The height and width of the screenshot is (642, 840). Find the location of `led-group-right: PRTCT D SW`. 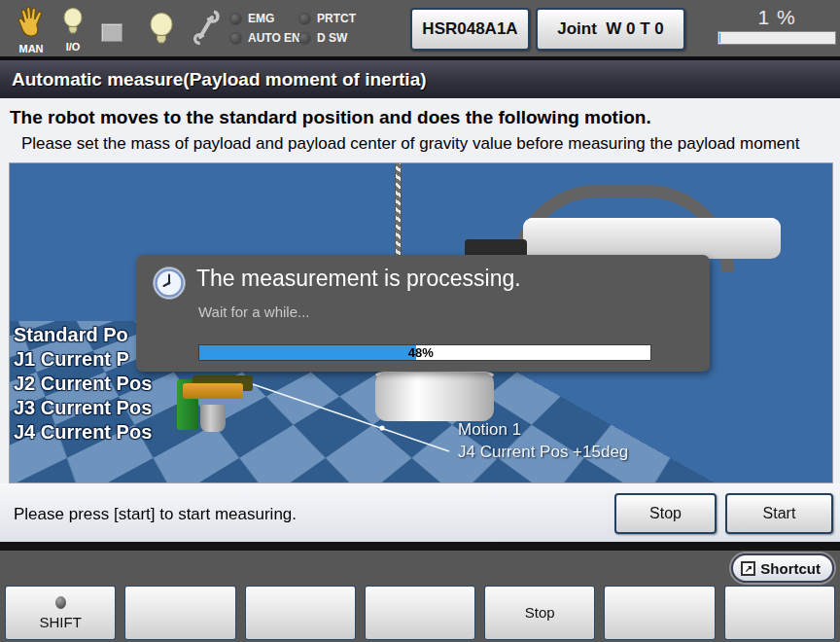

led-group-right: PRTCT D SW is located at coordinates (327, 28).